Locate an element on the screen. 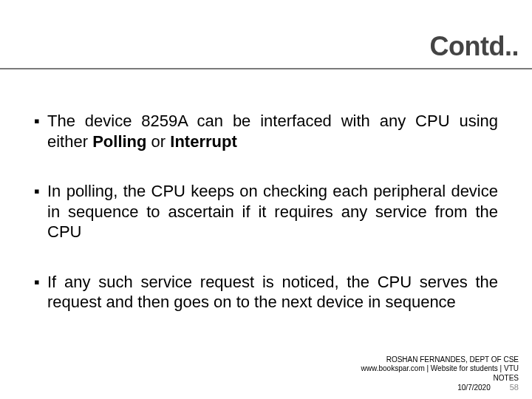 Image resolution: width=532 pixels, height=399 pixels. bullet-text: The device 8259A can be interfaced with … is located at coordinates (273, 132).